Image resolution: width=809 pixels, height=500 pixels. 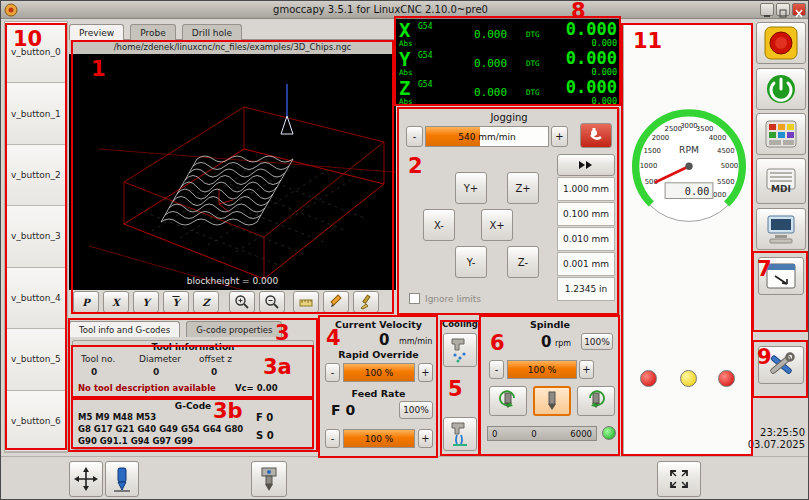 I want to click on rapid-override-bar: 100 %, so click(x=379, y=372).